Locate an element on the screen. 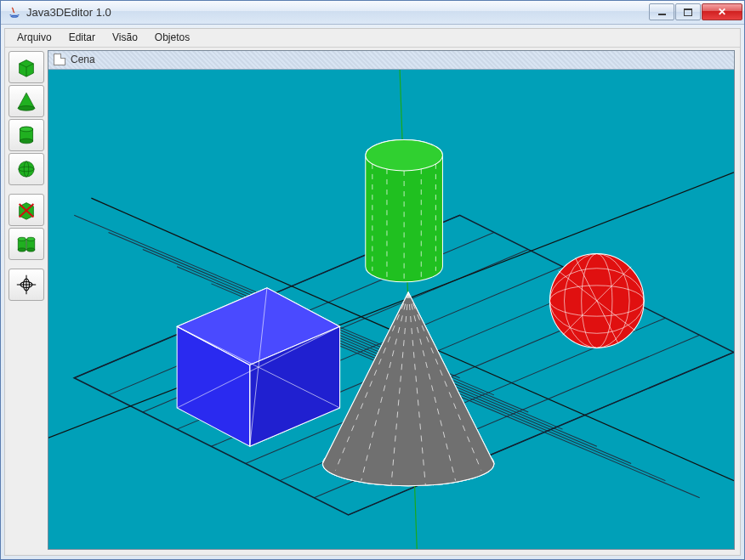  menu-arquivo: Arquivo is located at coordinates (34, 37).